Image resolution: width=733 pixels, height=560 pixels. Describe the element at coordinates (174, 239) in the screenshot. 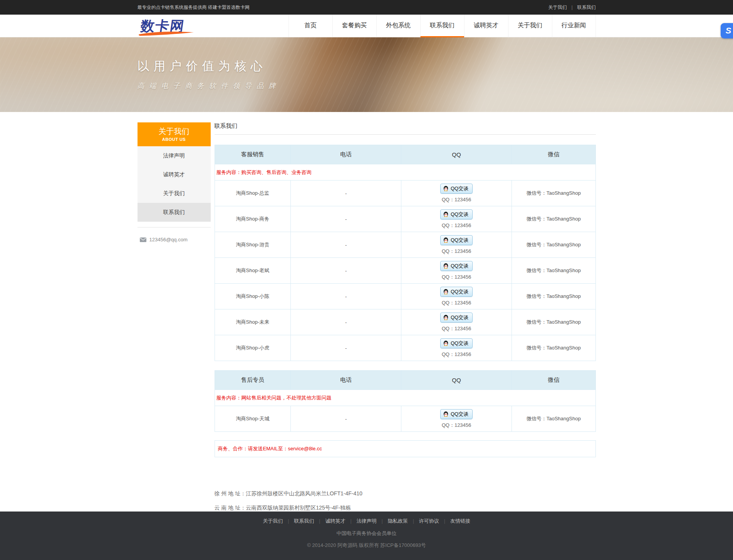

I see `sidebar-email: 123456@qq.com` at that location.